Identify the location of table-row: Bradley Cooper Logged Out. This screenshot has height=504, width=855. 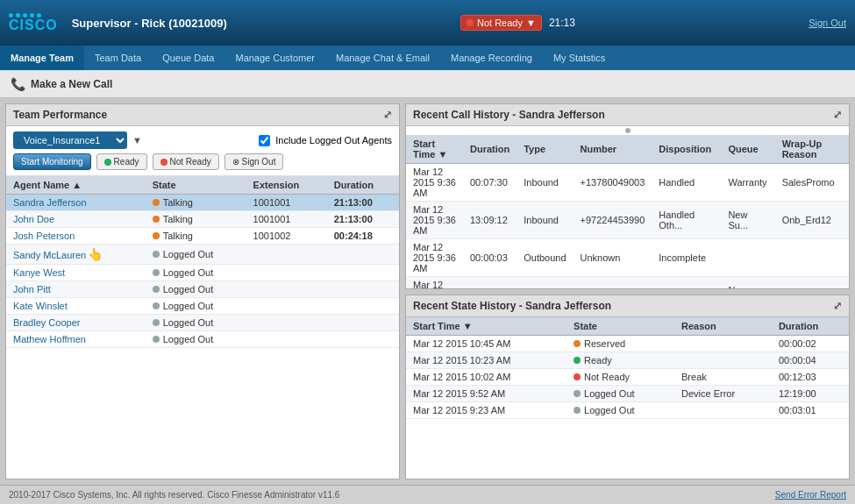
(203, 323).